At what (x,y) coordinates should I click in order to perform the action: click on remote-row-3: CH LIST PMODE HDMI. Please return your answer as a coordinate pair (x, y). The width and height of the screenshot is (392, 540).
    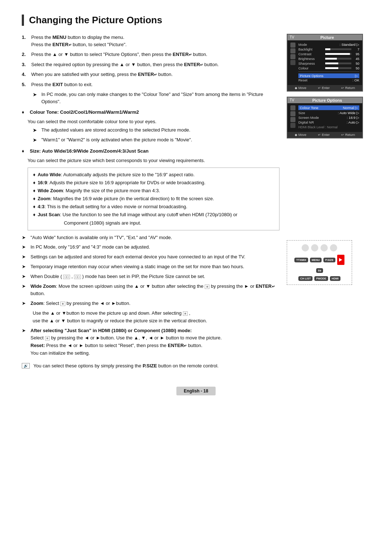
    Looking at the image, I should click on (319, 278).